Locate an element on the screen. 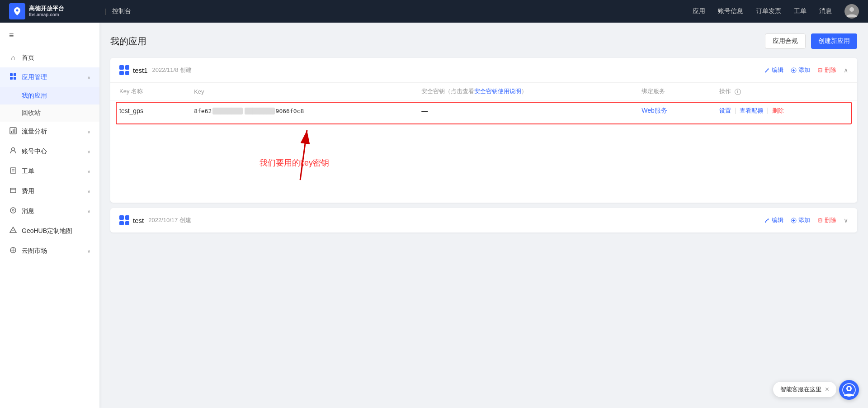 The height and width of the screenshot is (408, 868). account-center-icon is located at coordinates (13, 152).